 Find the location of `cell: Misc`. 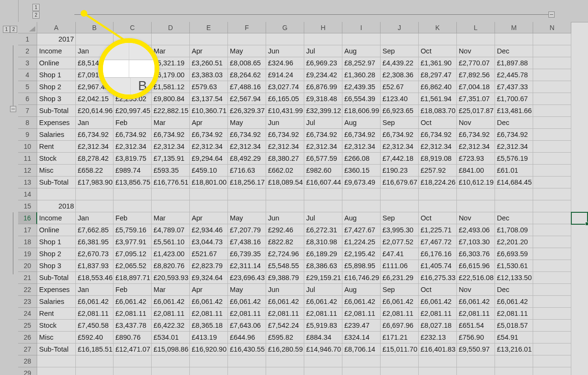

cell: Misc is located at coordinates (56, 171).